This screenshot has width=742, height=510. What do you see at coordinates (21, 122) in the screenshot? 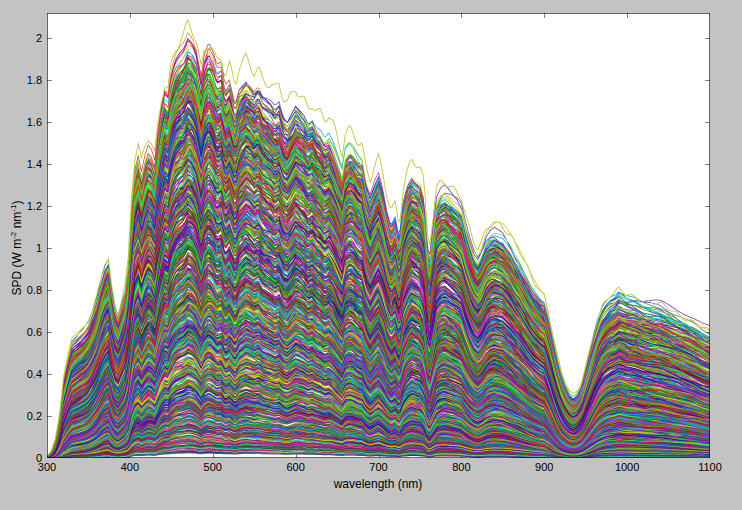
I see `y-tick-label: 1.6` at bounding box center [21, 122].